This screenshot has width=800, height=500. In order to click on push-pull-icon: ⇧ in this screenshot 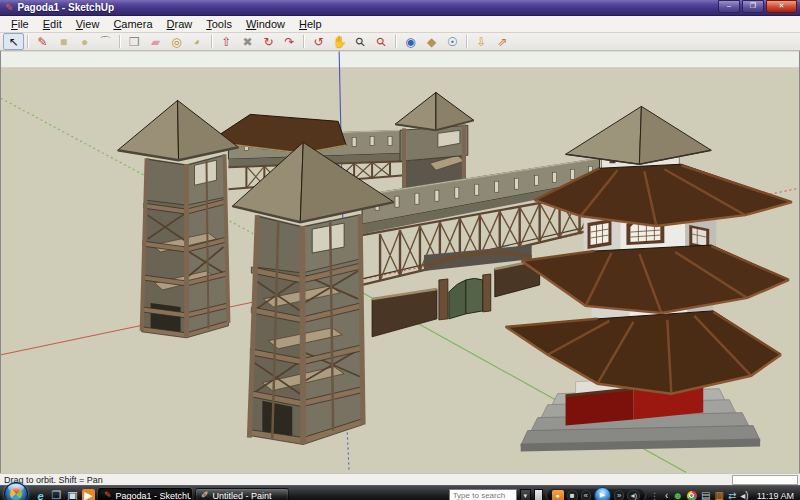, I will do `click(226, 42)`.